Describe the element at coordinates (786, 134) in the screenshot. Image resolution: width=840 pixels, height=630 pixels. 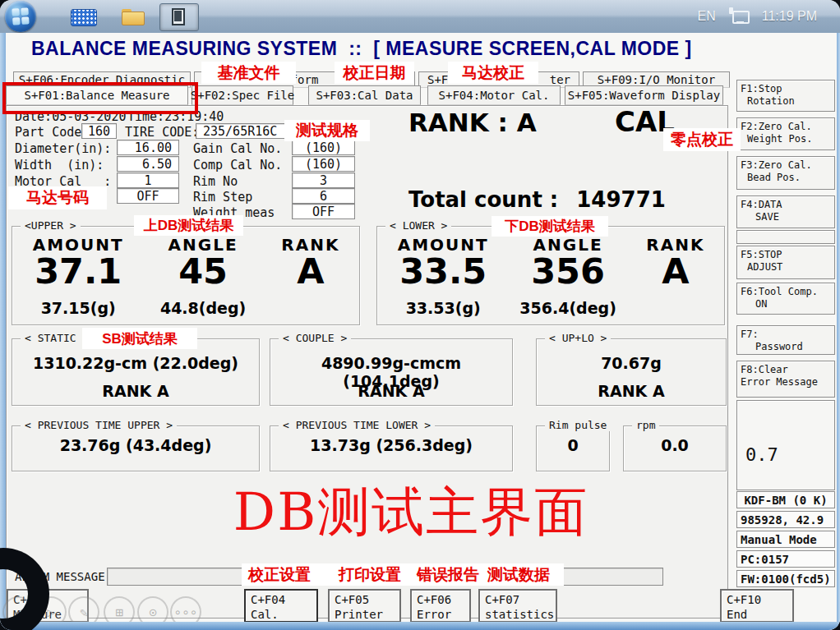
I see `f2-zero-cal-weight-button: F2:Zero Cal.Weight Pos.` at that location.